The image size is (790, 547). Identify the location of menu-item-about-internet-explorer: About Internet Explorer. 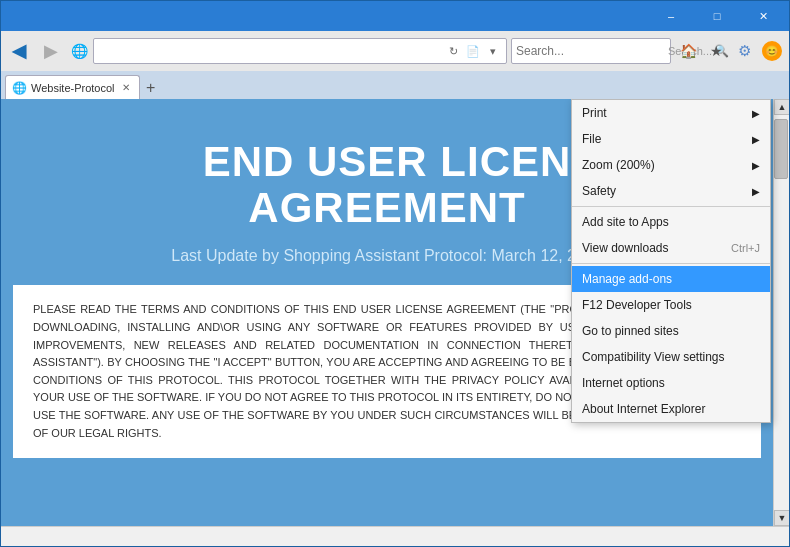
(671, 409).